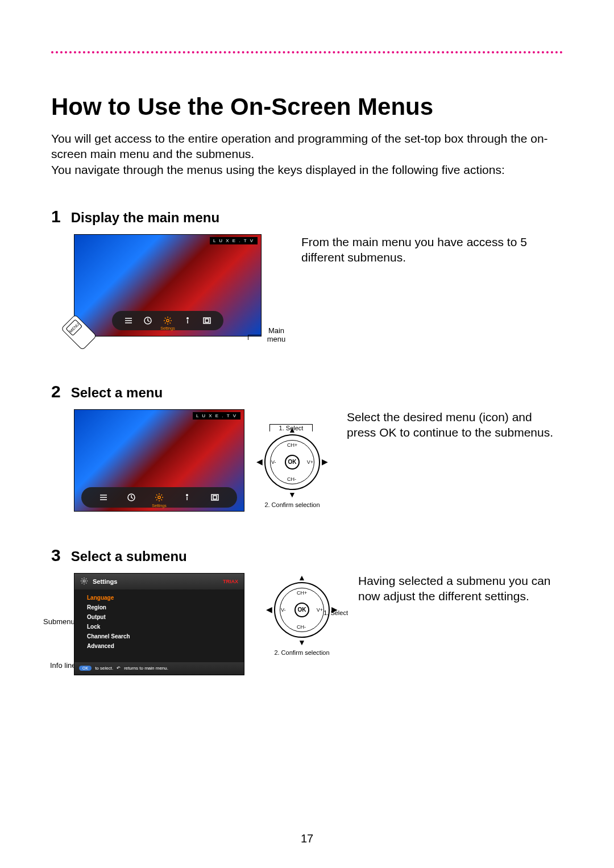 This screenshot has width=614, height=868. I want to click on arrow-right-icon: ▶, so click(325, 462).